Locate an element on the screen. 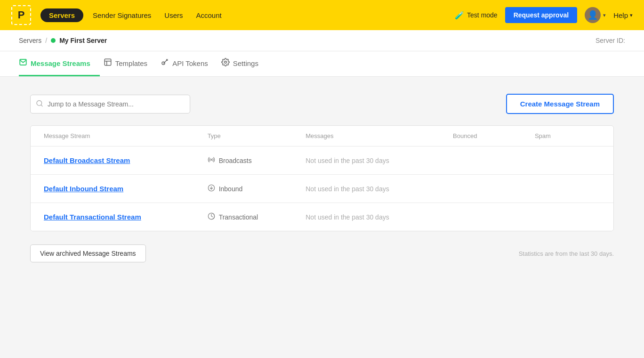  sender-signatures-link: Sender Signatures is located at coordinates (122, 15).